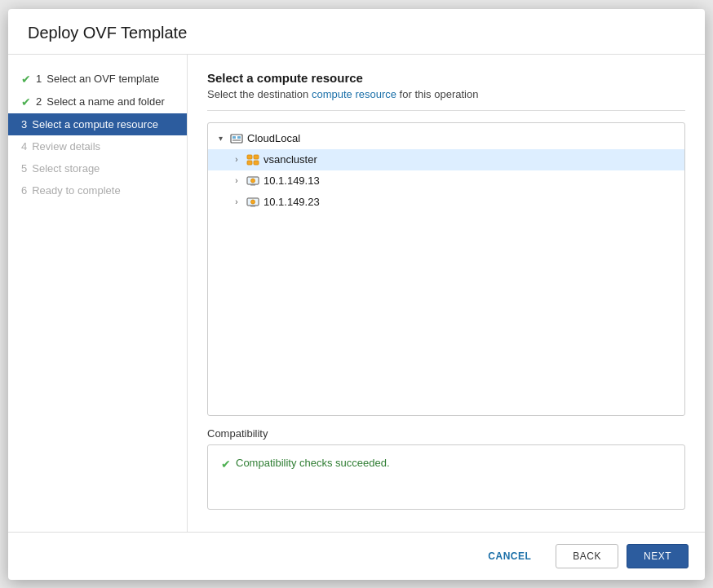  I want to click on tree-item-cloudlocal: ▾ CloudLocal, so click(446, 139).